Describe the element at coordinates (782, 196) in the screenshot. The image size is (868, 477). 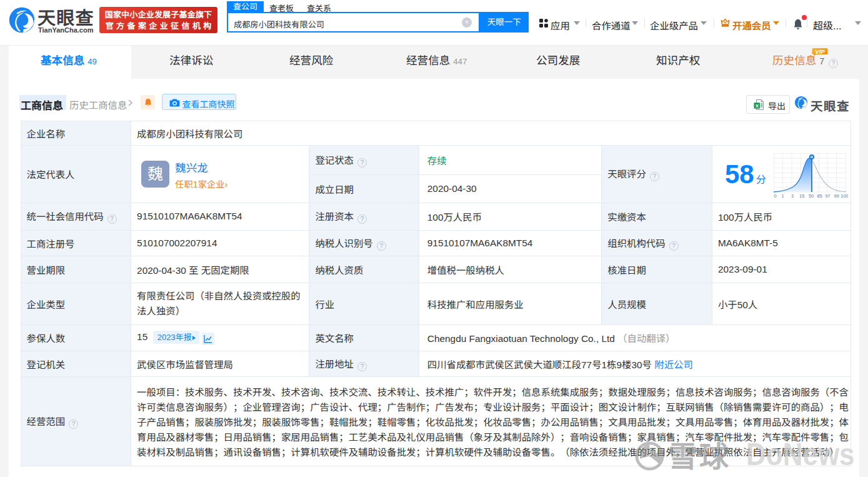
I see `svg-text: 1` at that location.